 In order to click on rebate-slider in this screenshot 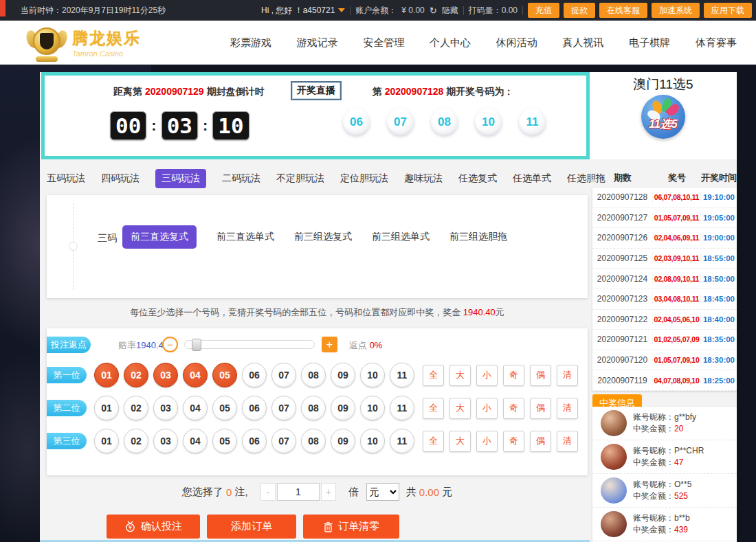, I will do `click(249, 345)`.